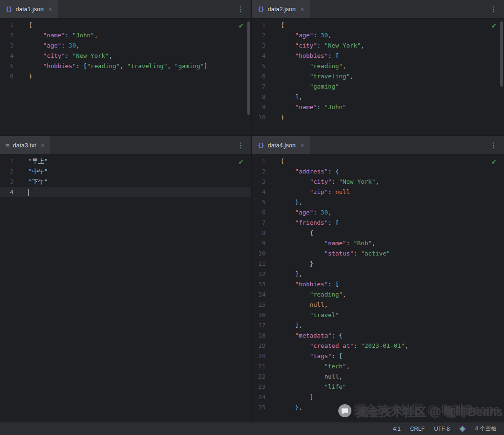  Describe the element at coordinates (378, 284) in the screenshot. I see `code-line: 13 "hobbies": [` at that location.